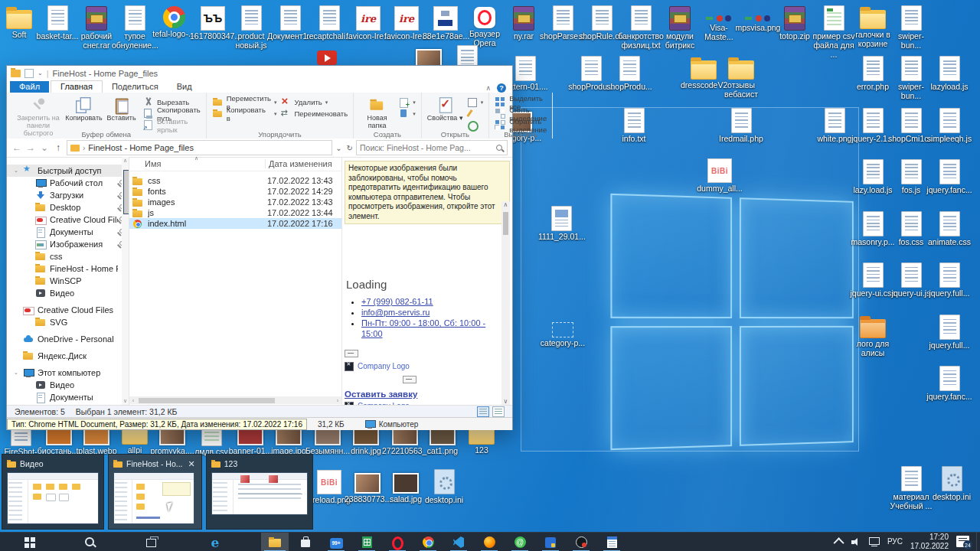 The image size is (980, 551). What do you see at coordinates (67, 183) in the screenshot?
I see `sidebar-item-Рабочий стол: Рабочий стол` at bounding box center [67, 183].